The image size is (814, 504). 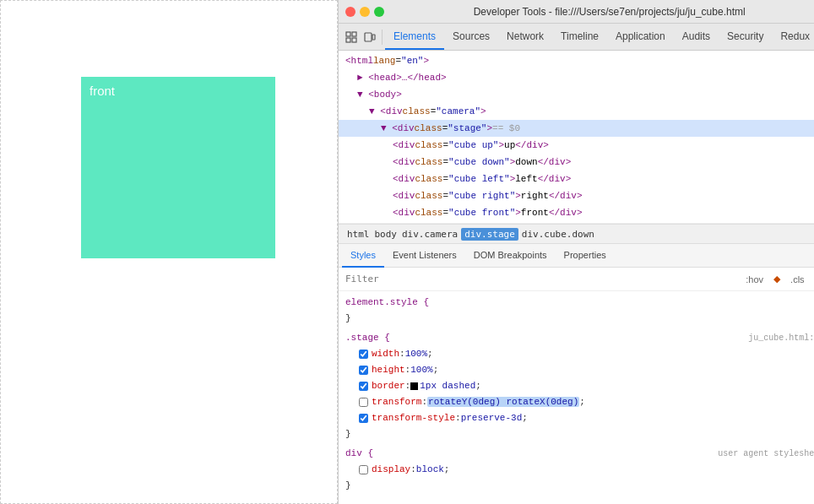 I want to click on device-icon, so click(x=370, y=37).